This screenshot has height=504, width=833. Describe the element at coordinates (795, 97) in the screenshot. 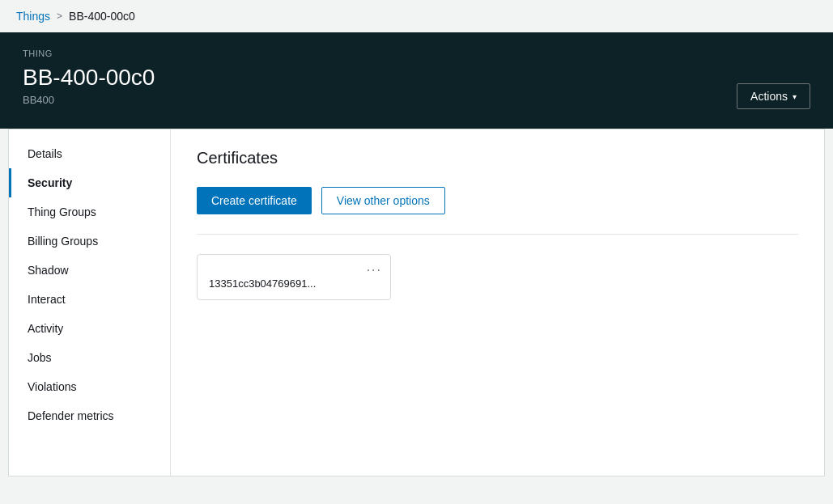

I see `chevron-down-icon: ▾` at that location.